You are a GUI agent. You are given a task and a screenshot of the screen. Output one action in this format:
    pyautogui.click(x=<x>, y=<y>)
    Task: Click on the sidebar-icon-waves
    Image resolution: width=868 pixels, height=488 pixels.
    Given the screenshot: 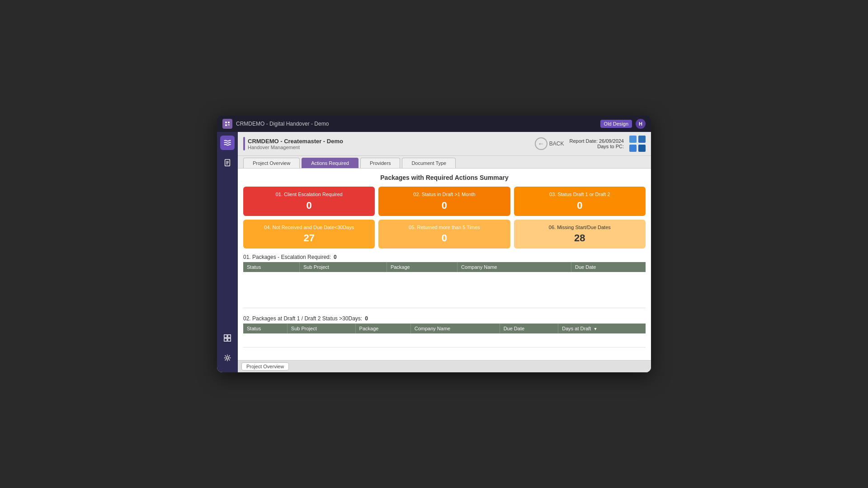 What is the action you would take?
    pyautogui.click(x=227, y=143)
    